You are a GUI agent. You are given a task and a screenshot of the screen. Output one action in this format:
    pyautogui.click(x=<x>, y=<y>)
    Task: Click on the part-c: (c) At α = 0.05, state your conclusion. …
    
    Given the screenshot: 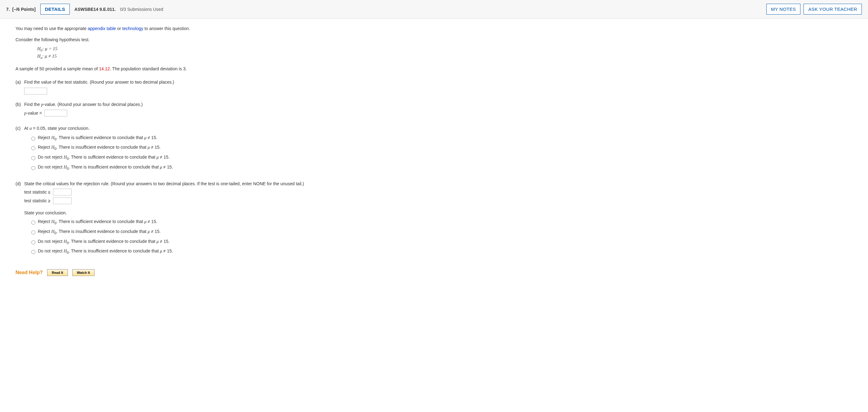 What is the action you would take?
    pyautogui.click(x=436, y=149)
    